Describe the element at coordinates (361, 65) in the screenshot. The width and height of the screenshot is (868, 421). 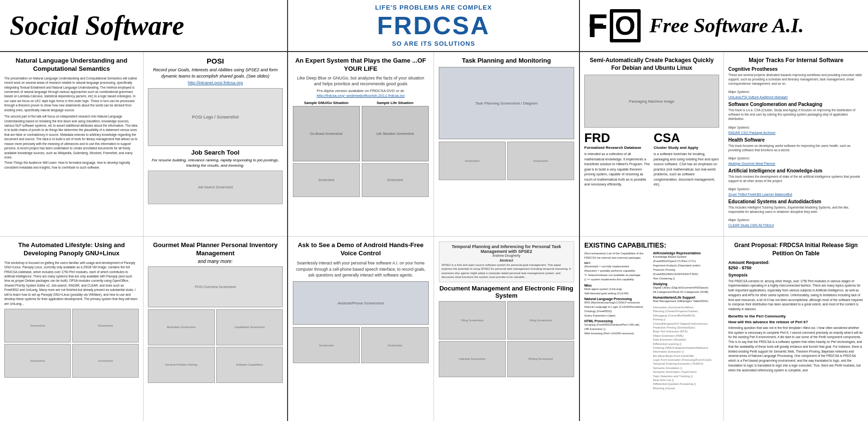
I see `expert-title: An Expert System that Plays the Game ...…` at that location.